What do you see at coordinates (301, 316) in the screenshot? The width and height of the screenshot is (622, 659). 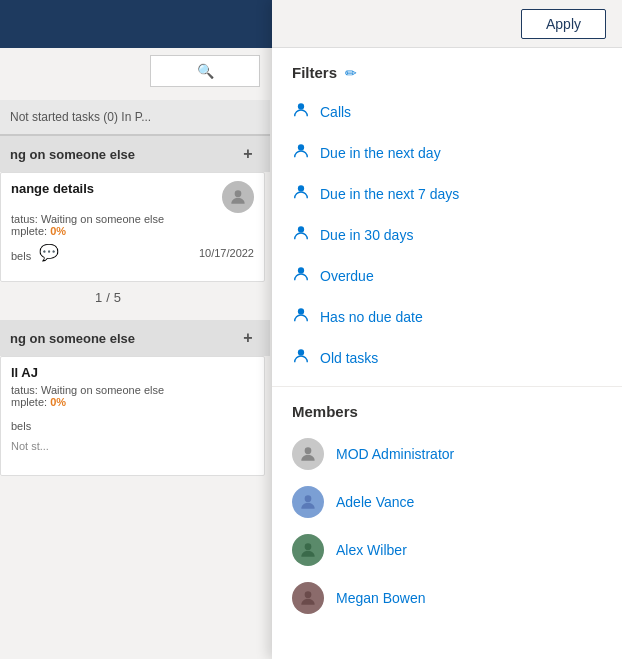 I see `filter-no-due-date-icon` at bounding box center [301, 316].